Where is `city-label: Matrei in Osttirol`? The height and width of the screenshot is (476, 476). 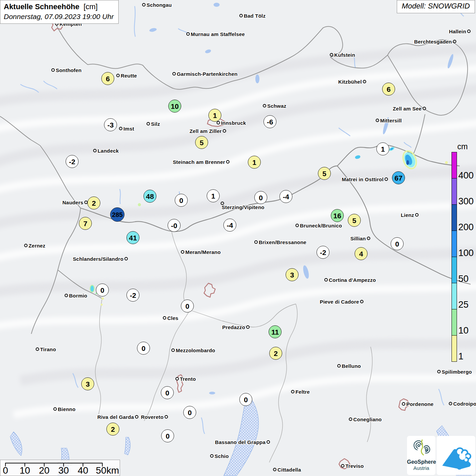 city-label: Matrei in Osttirol is located at coordinates (362, 180).